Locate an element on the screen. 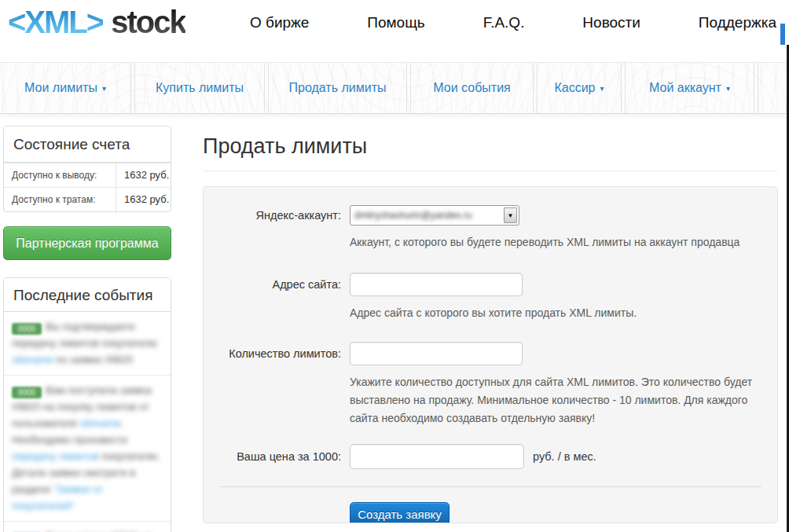 The image size is (789, 532). top-nav-news: Новости is located at coordinates (611, 23).